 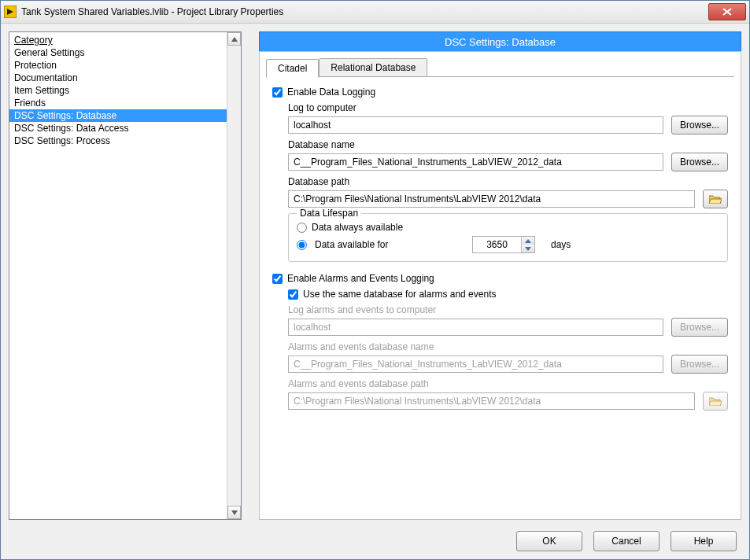 What do you see at coordinates (293, 68) in the screenshot?
I see `tab-citadel: Citadel` at bounding box center [293, 68].